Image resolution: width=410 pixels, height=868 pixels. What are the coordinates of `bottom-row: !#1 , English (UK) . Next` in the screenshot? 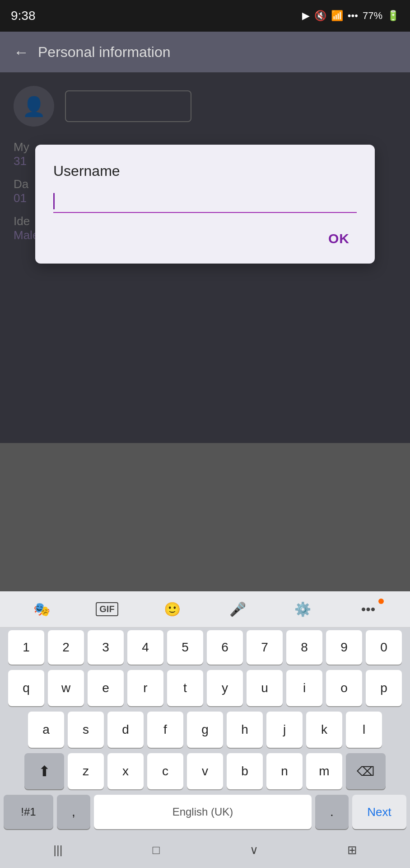 It's located at (205, 812).